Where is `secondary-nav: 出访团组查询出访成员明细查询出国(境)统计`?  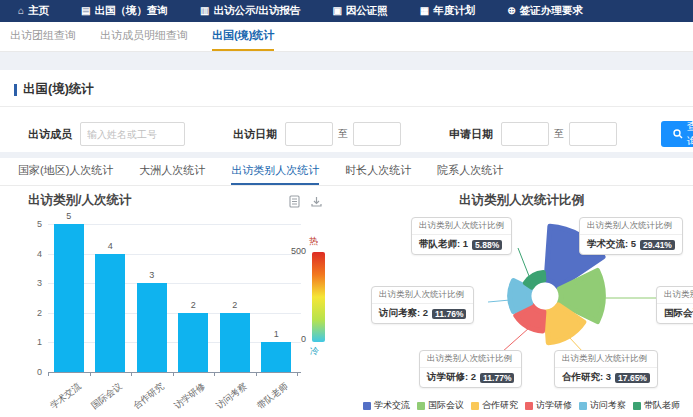
secondary-nav: 出访团组查询出访成员明细查询出国(境)统计 is located at coordinates (346, 37).